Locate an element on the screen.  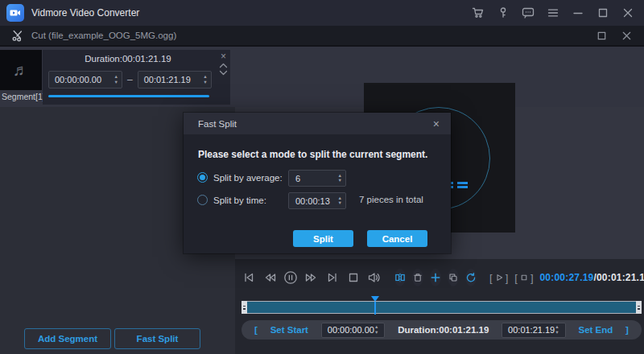
cut-window-title: Cut (file_example_OOG_5MG.ogg) is located at coordinates (104, 35).